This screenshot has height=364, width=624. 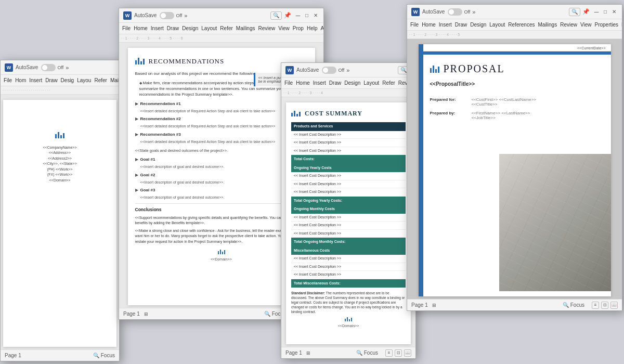 What do you see at coordinates (575, 12) in the screenshot?
I see `search-box-4: 🔍` at bounding box center [575, 12].